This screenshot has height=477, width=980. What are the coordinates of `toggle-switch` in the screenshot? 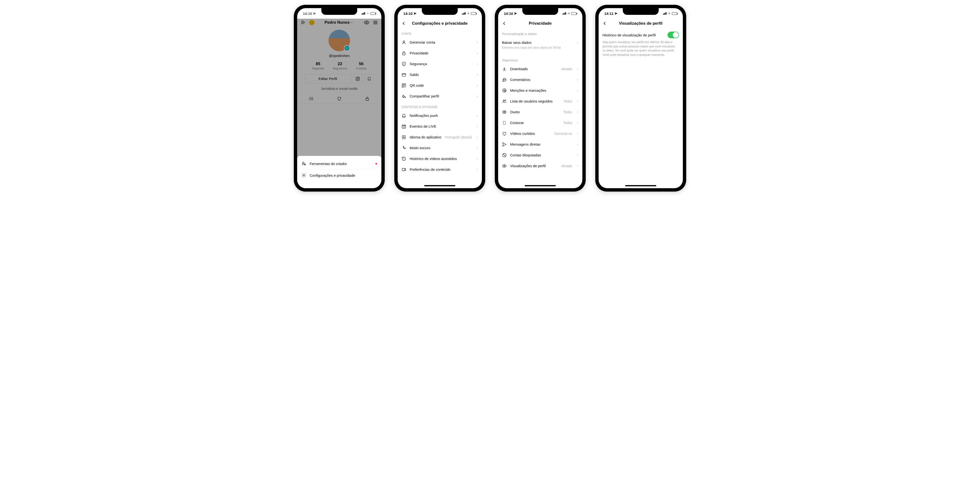 It's located at (673, 35).